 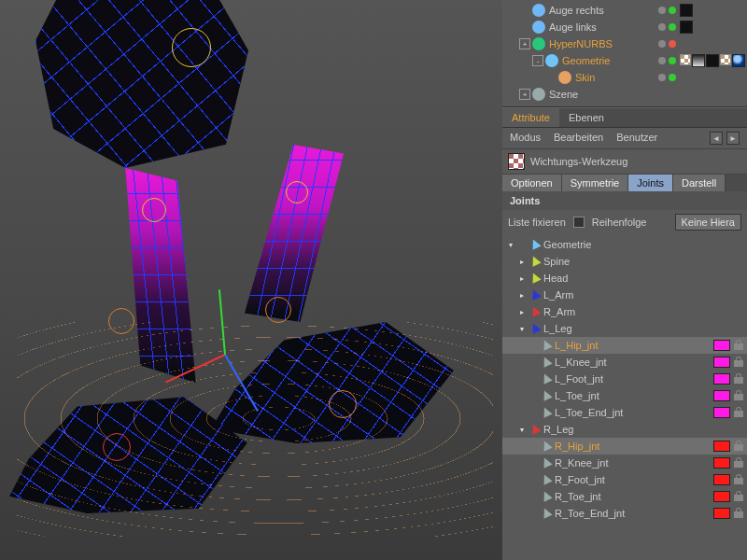 I want to click on tab-ebenen: Ebenen, so click(x=586, y=118).